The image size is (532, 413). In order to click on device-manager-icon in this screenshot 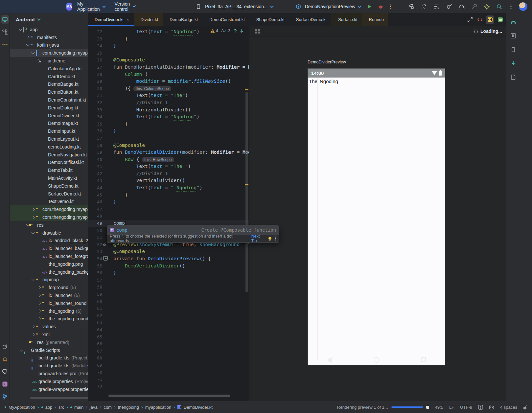, I will do `click(513, 50)`.